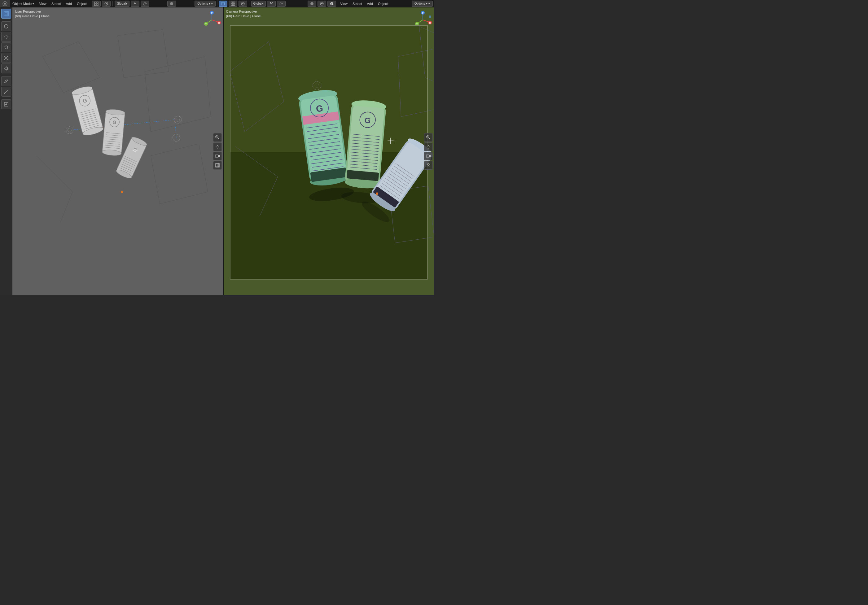  I want to click on shading-render-right, so click(332, 4).